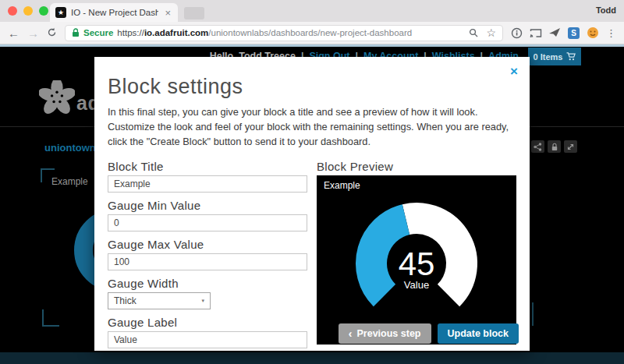  I want to click on window-controls, so click(28, 11).